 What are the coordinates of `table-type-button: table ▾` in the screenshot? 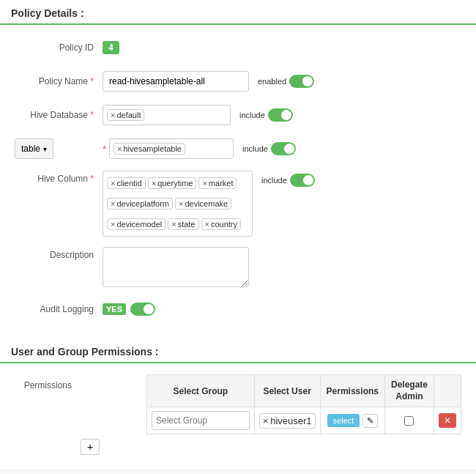 It's located at (34, 149).